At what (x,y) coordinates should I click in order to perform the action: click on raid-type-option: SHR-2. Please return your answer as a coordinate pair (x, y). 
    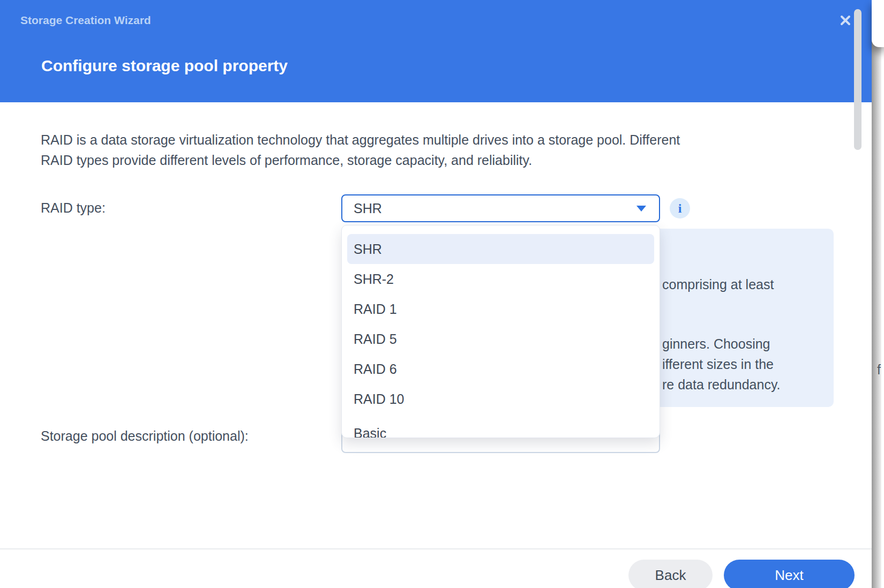
    Looking at the image, I should click on (500, 279).